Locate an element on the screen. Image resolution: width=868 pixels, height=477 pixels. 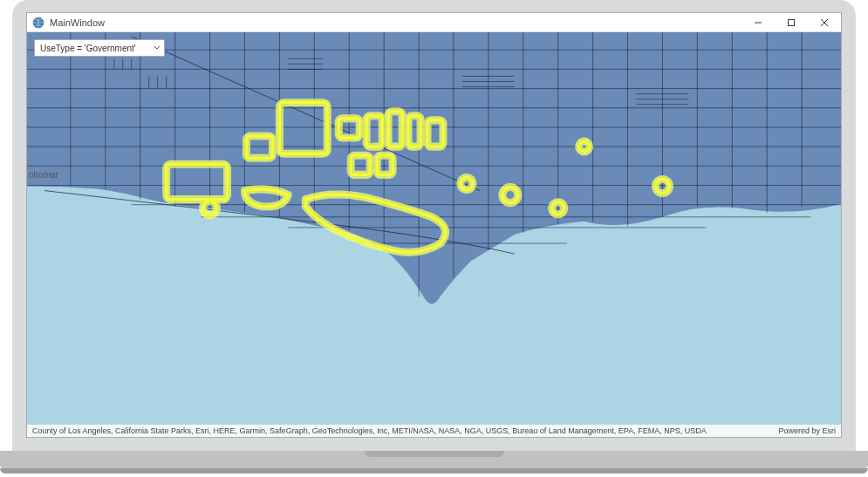
minimize-button is located at coordinates (758, 23).